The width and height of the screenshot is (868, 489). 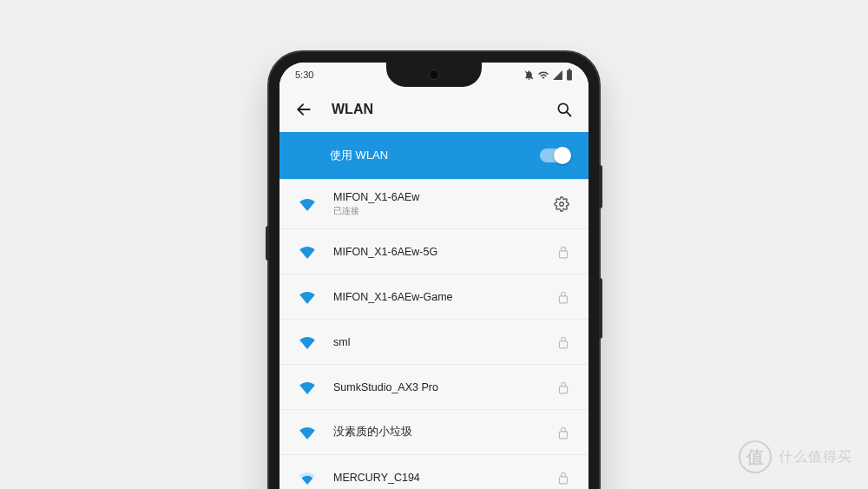 I want to click on gear-icon, so click(x=562, y=204).